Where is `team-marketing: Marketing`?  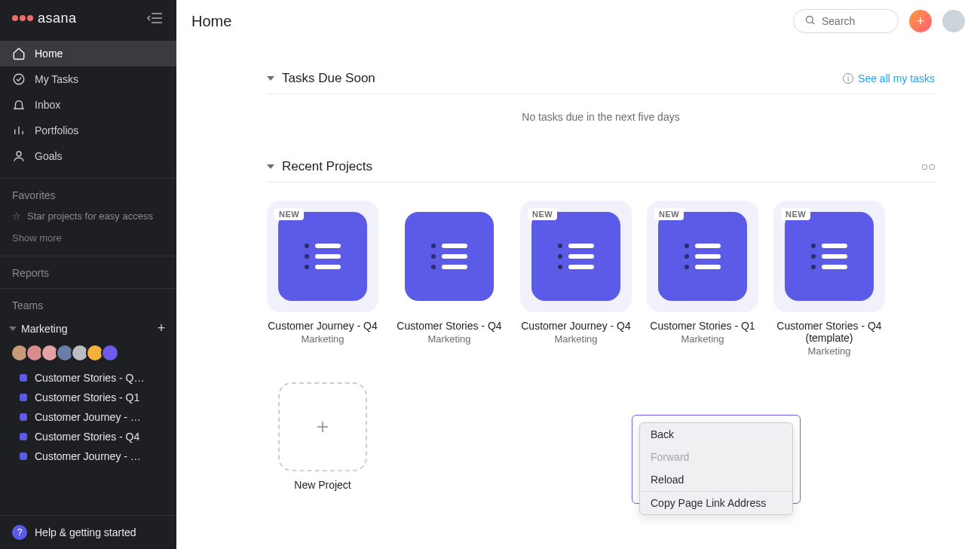 team-marketing: Marketing is located at coordinates (38, 329).